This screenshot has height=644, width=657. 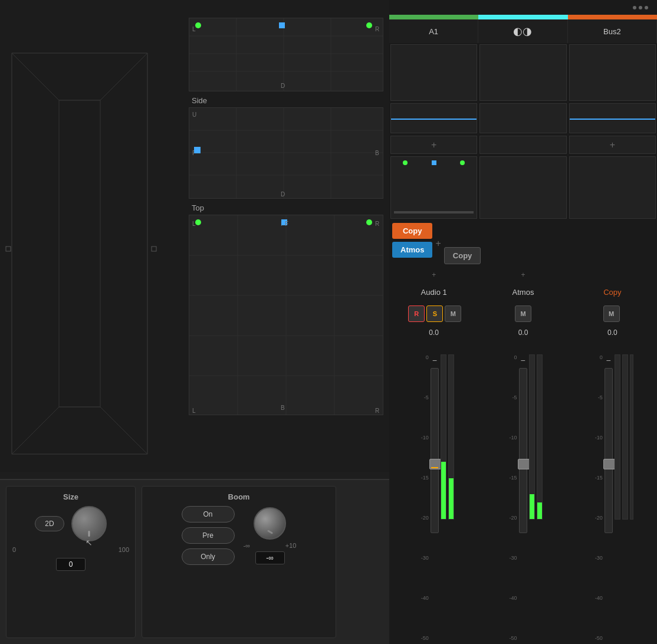 I want to click on fader-track-area-3: 0 -5 -10 -15 -20 -30 -40 -50 −, so click(x=611, y=492).